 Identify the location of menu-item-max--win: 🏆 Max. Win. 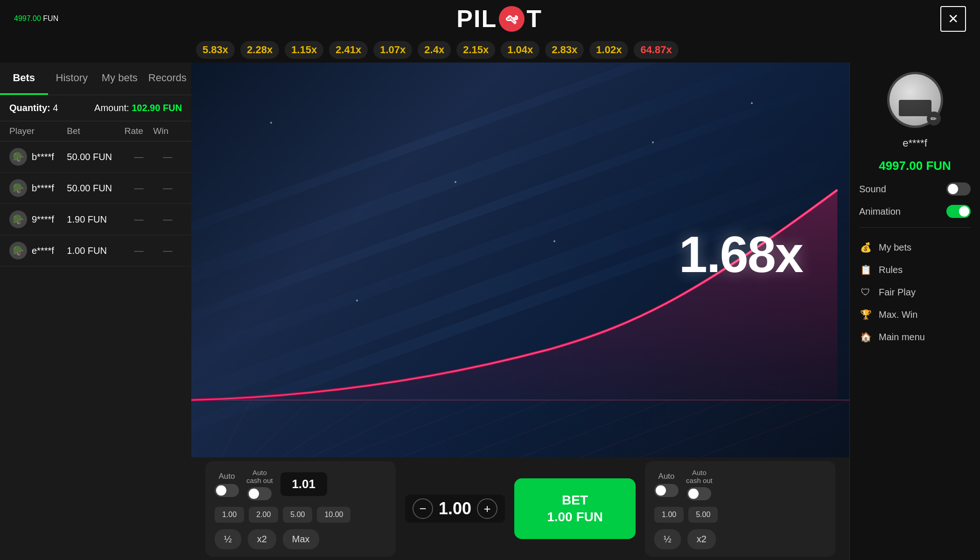
(915, 315).